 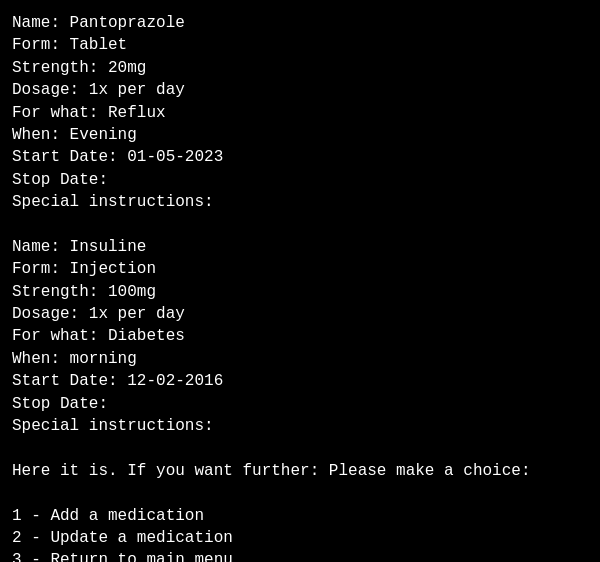 What do you see at coordinates (300, 247) in the screenshot?
I see `terminal-line: Name: Insuline` at bounding box center [300, 247].